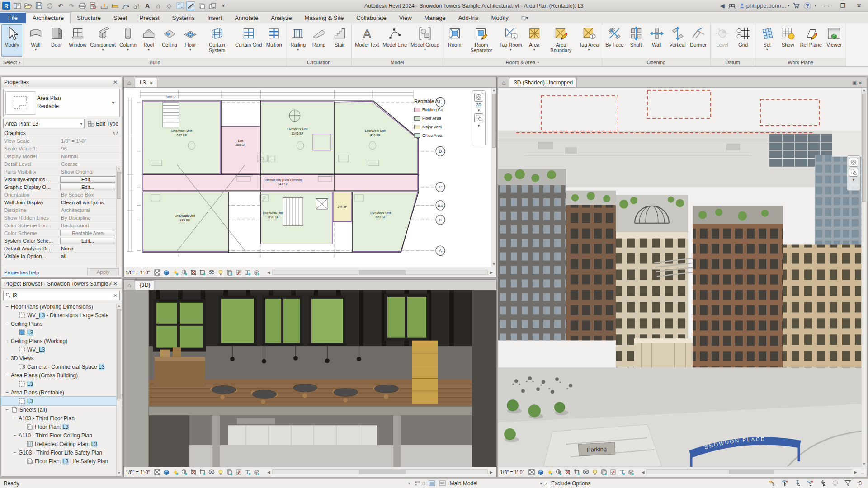 Image resolution: width=868 pixels, height=488 pixels. Describe the element at coordinates (61, 187) in the screenshot. I see `property-row-graphic-display-o: Graphic Display O...Edit...` at that location.